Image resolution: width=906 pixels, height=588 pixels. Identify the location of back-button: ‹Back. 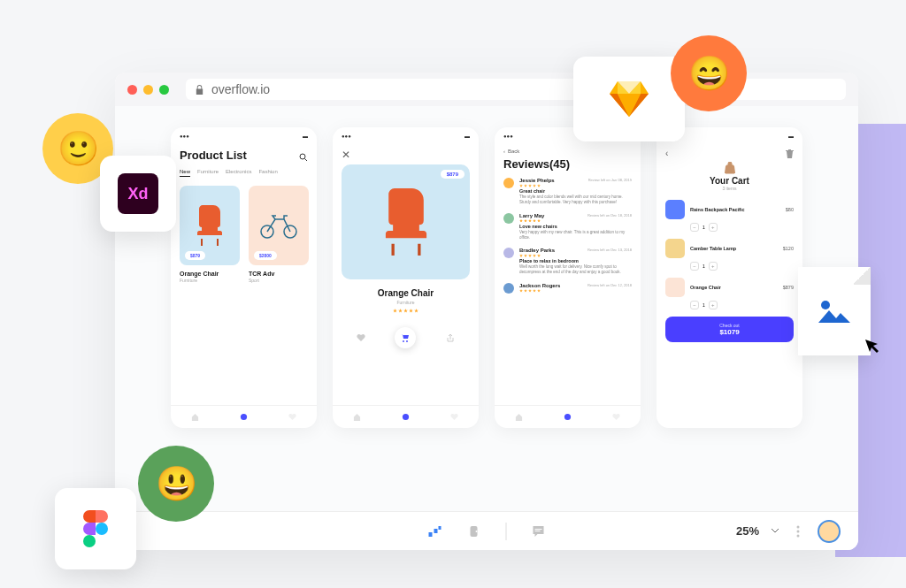
(568, 151).